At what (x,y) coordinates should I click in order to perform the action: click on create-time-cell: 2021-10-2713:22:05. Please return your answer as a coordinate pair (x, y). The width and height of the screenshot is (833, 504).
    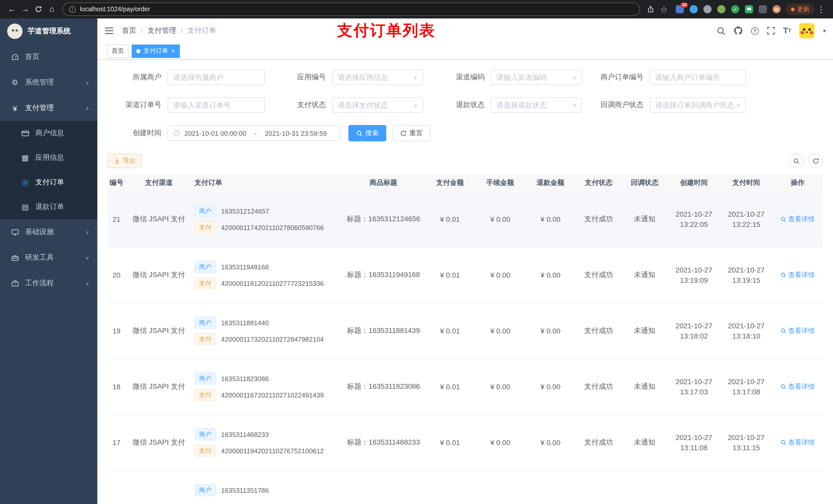
    Looking at the image, I should click on (694, 219).